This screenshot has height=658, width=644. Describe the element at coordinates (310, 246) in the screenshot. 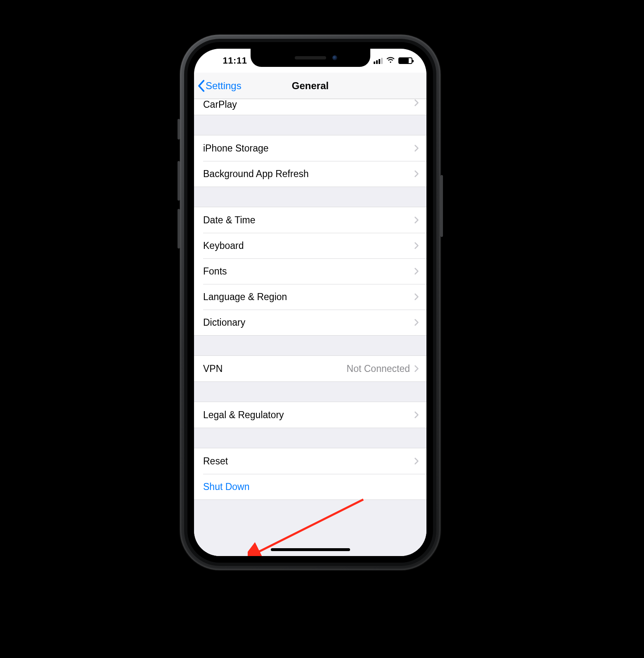

I see `row-keyboard: Keyboard` at that location.